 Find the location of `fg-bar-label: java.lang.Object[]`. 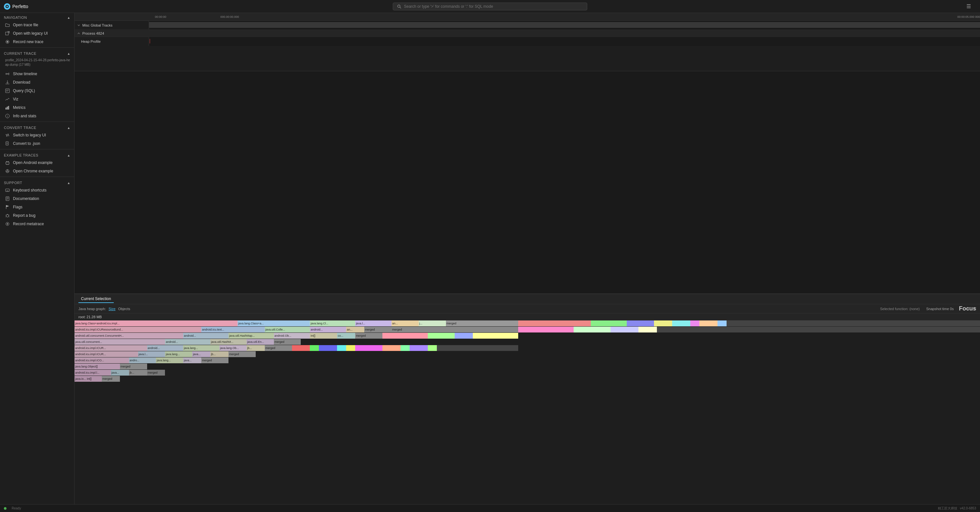

fg-bar-label: java.lang.Object[] is located at coordinates (87, 367).